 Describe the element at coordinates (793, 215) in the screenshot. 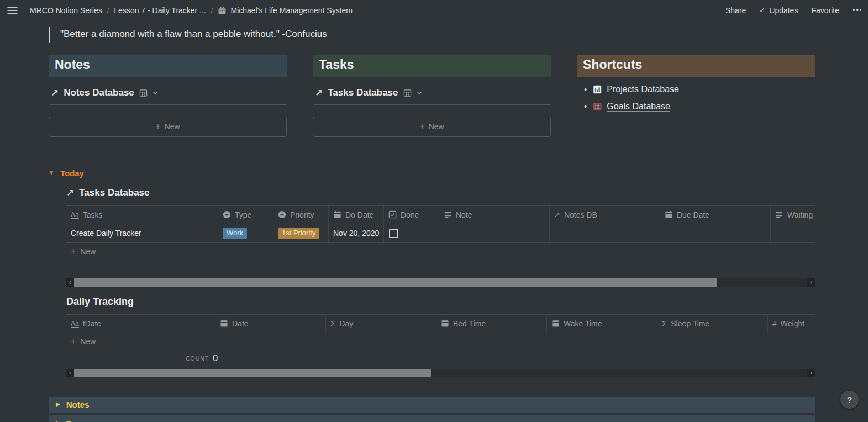

I see `column-header-waiting-on: Waiting On` at that location.